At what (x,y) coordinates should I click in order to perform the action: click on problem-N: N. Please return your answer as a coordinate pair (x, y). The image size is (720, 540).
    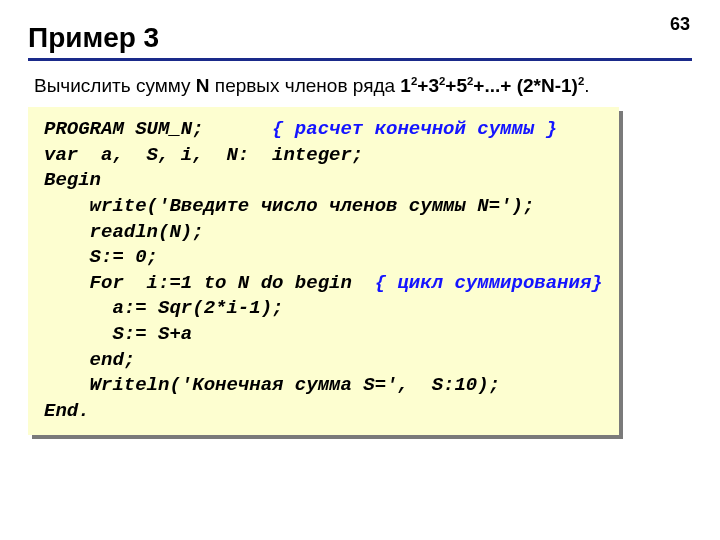
    Looking at the image, I should click on (203, 86).